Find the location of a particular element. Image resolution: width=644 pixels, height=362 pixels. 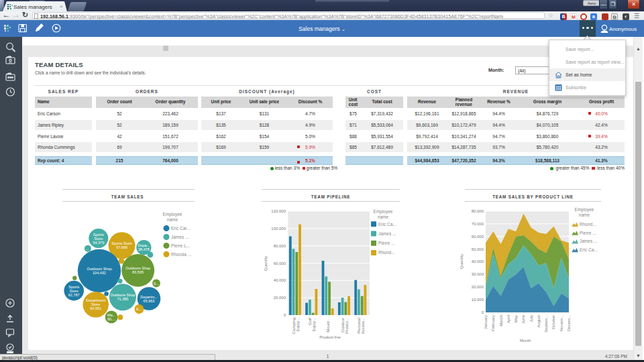

svg-text: Septem... is located at coordinates (546, 324).